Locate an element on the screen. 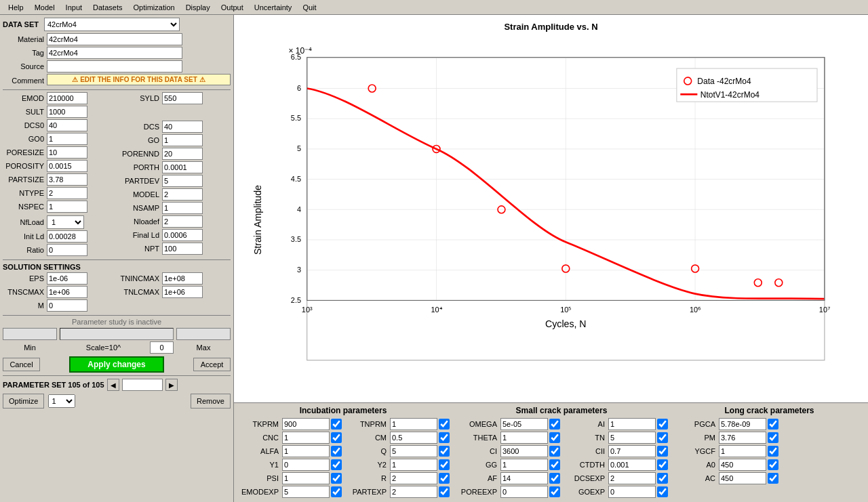  slider-track is located at coordinates (117, 334).